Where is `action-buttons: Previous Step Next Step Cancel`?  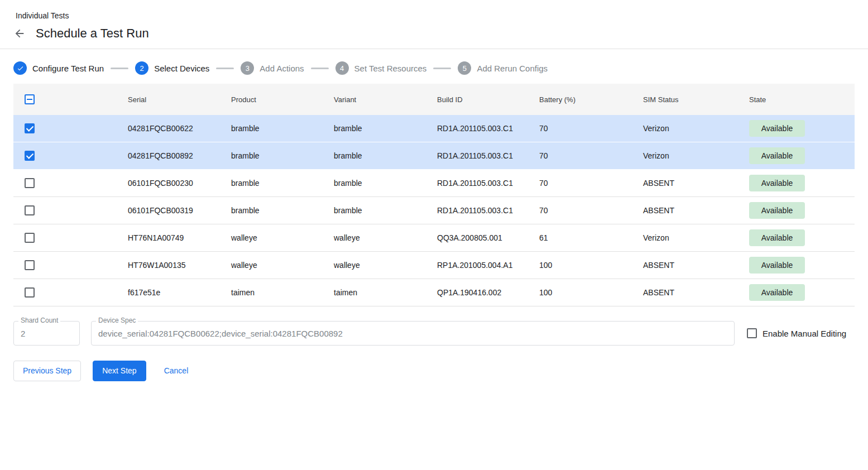
action-buttons: Previous Step Next Step Cancel is located at coordinates (434, 371).